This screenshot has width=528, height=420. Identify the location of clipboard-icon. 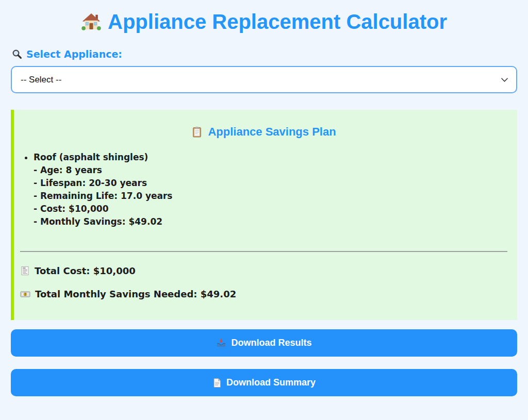
(197, 132).